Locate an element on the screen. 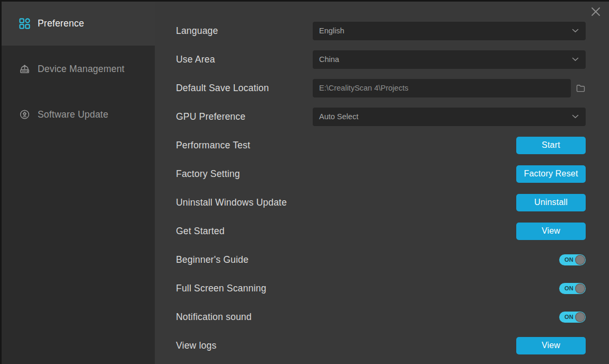 The width and height of the screenshot is (609, 364). save-location-control: E:\CrealityScan 4\Projects is located at coordinates (449, 88).